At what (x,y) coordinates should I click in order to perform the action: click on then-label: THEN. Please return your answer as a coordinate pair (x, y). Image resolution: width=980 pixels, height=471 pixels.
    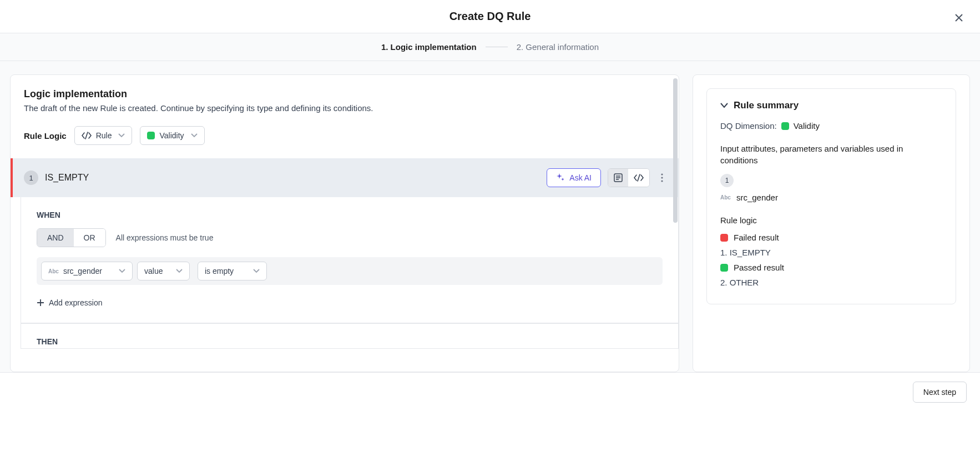
    Looking at the image, I should click on (350, 342).